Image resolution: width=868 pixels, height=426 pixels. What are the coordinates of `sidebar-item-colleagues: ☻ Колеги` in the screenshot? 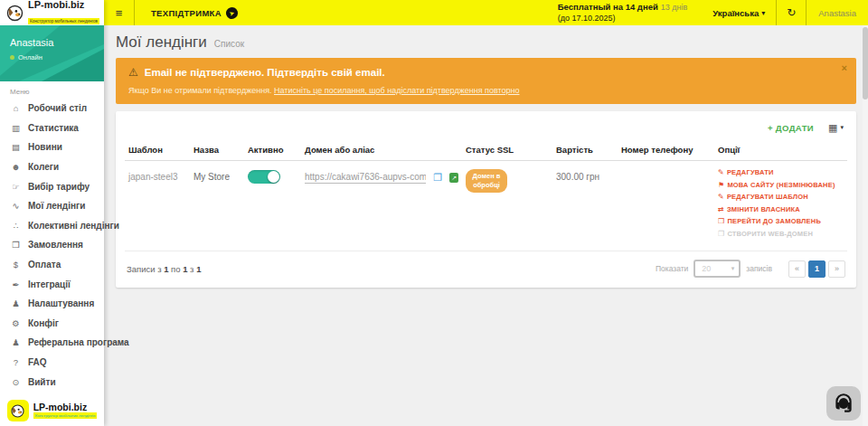 It's located at (52, 167).